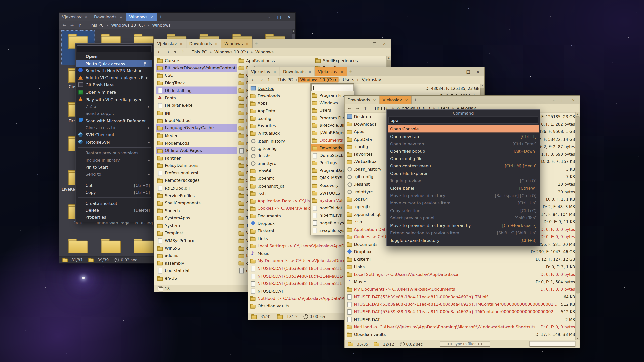 This screenshot has height=362, width=644. What do you see at coordinates (463, 136) in the screenshot?
I see `palette-command: Open new tab [Ctrl+T]` at bounding box center [463, 136].